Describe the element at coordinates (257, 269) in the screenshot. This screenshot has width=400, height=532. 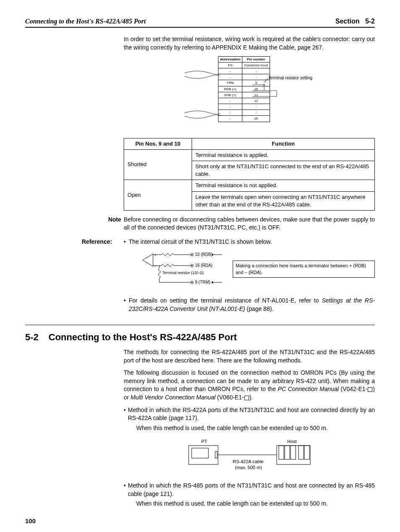
I see `circuit-diagram: + − 10 (RDB) 16 (RDA)` at that location.